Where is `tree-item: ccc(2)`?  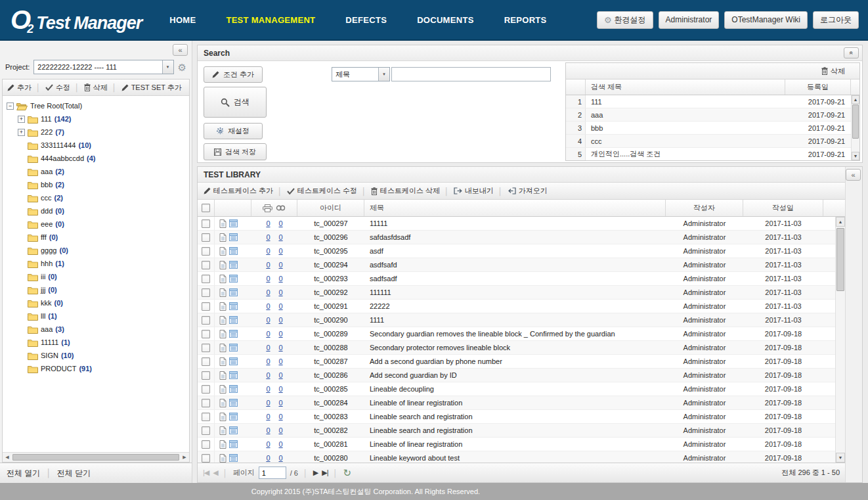 tree-item: ccc(2) is located at coordinates (96, 198).